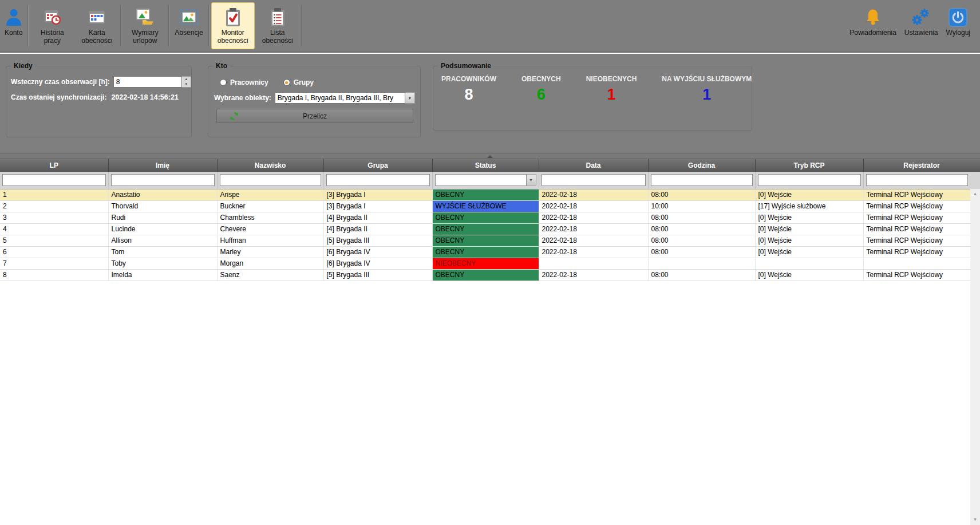  What do you see at coordinates (52, 17) in the screenshot?
I see `work-history-icon` at bounding box center [52, 17].